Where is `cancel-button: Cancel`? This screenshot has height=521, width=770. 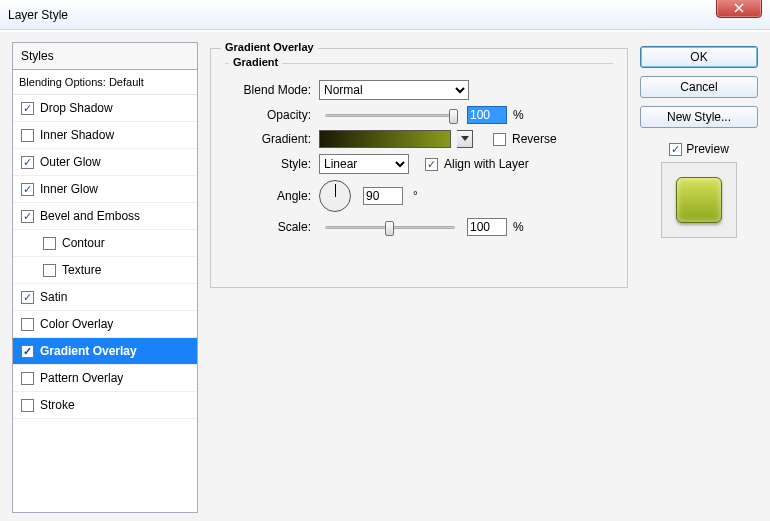
cancel-button: Cancel is located at coordinates (699, 87).